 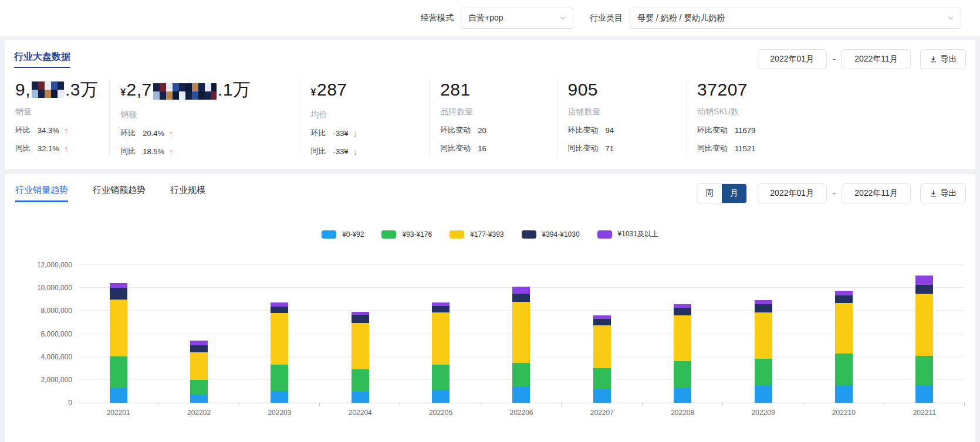 What do you see at coordinates (628, 234) in the screenshot?
I see `legend-item: ¥1031及以上` at bounding box center [628, 234].